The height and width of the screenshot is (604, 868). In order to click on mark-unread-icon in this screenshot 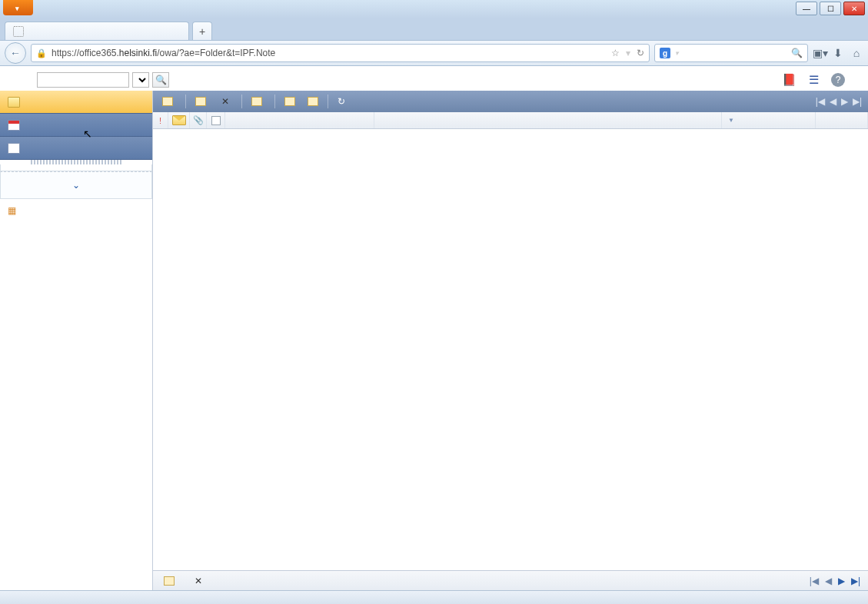, I will do `click(313, 101)`.